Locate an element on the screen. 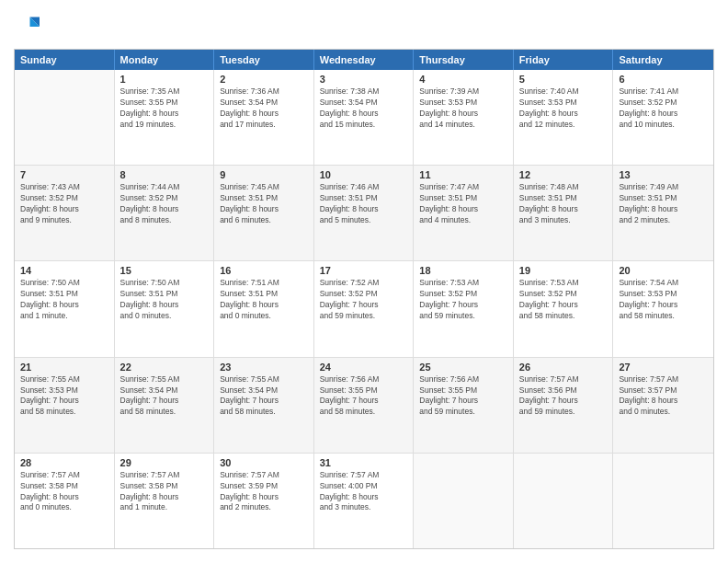 The image size is (728, 563). cell-text-line: and 14 minutes. is located at coordinates (463, 125).